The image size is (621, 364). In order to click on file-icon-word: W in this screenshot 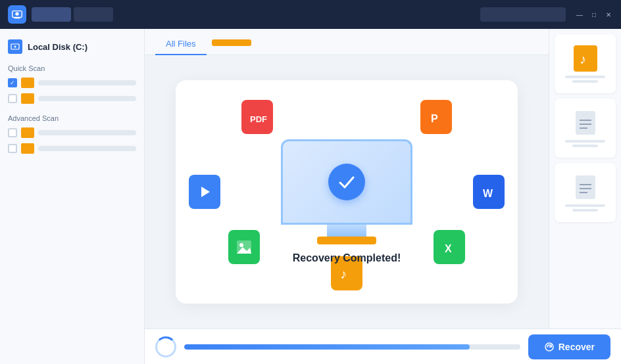, I will do `click(489, 192)`.